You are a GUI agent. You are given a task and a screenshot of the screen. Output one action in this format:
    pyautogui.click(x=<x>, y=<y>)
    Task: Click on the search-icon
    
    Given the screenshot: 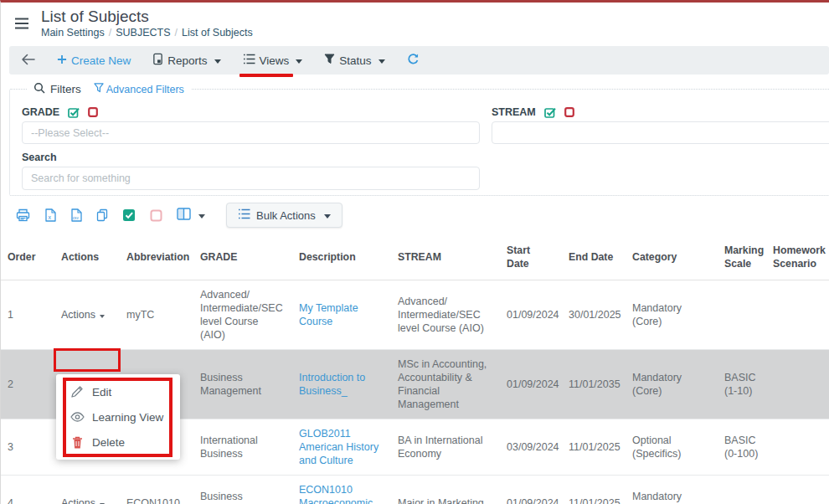 What is the action you would take?
    pyautogui.click(x=39, y=89)
    